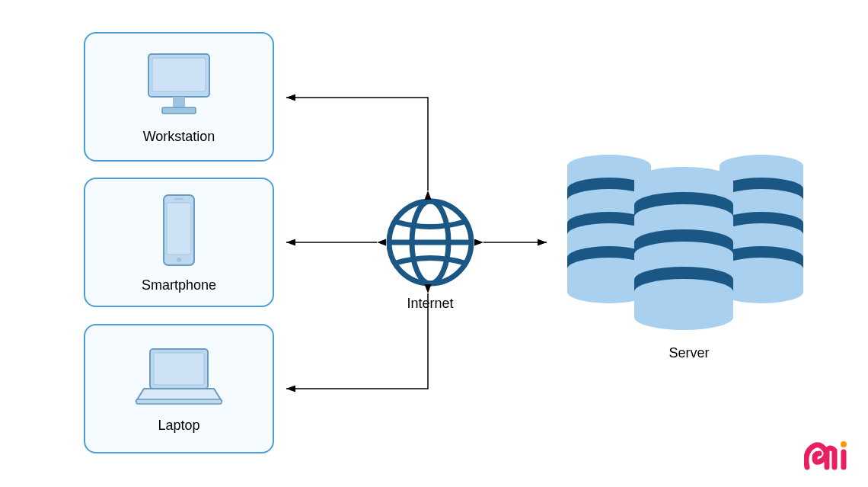  Describe the element at coordinates (179, 285) in the screenshot. I see `client-label-smartphone: Smartphone` at that location.